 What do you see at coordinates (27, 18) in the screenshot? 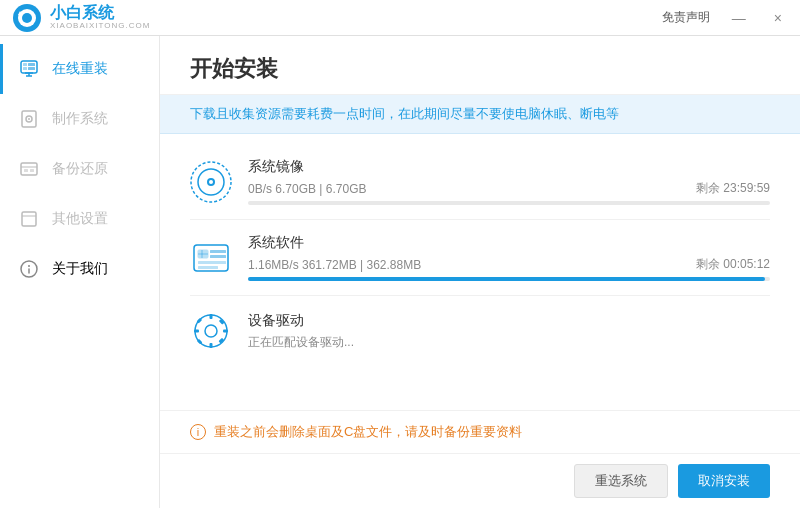
I see `logo-icon` at bounding box center [27, 18].